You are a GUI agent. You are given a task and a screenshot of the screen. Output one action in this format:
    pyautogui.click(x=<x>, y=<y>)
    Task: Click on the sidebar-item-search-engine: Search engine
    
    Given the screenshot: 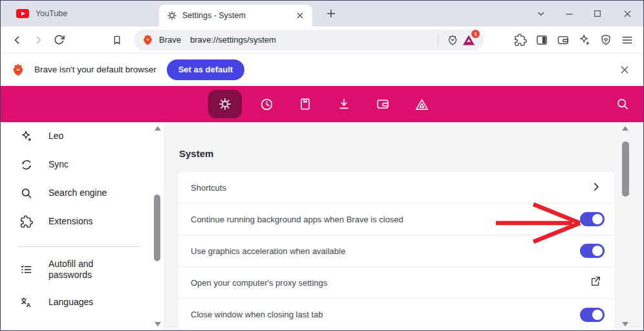 What is the action you would take?
    pyautogui.click(x=82, y=193)
    